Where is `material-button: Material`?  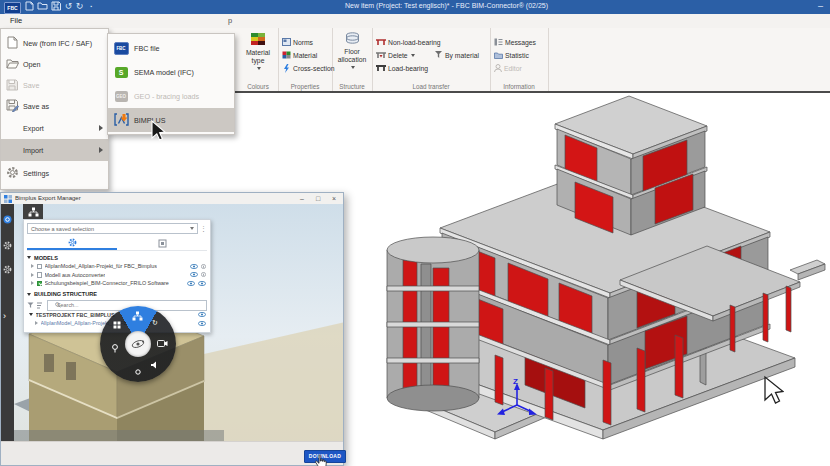
material-button: Material is located at coordinates (300, 55).